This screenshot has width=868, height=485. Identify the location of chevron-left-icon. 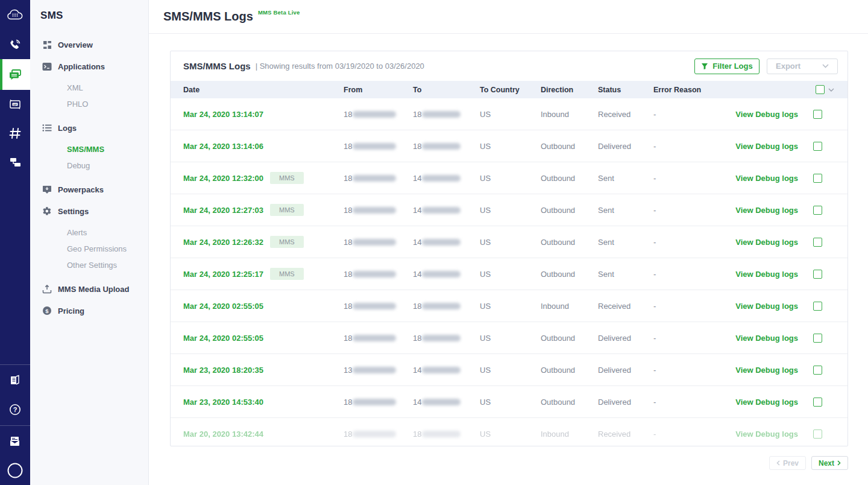
(778, 463).